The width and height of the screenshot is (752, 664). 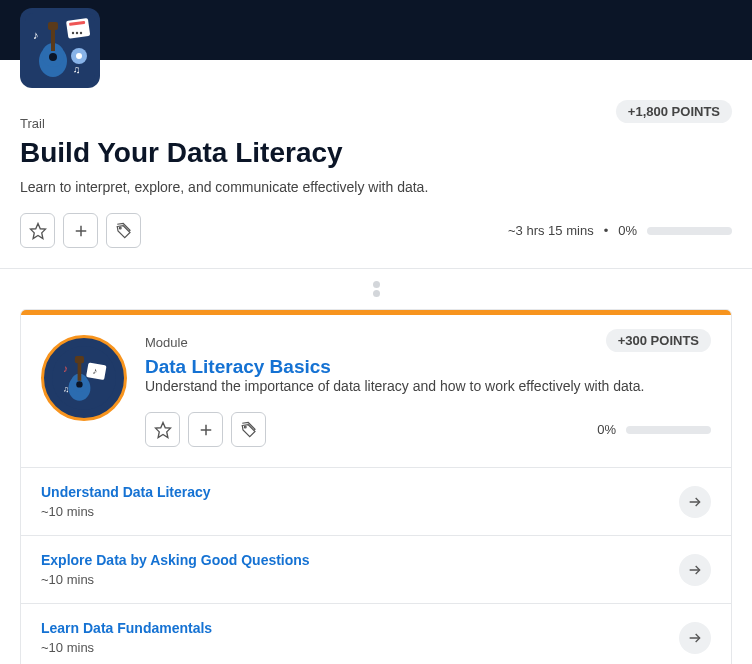 I want to click on trail-title: Build Your Data Literacy, so click(x=376, y=153).